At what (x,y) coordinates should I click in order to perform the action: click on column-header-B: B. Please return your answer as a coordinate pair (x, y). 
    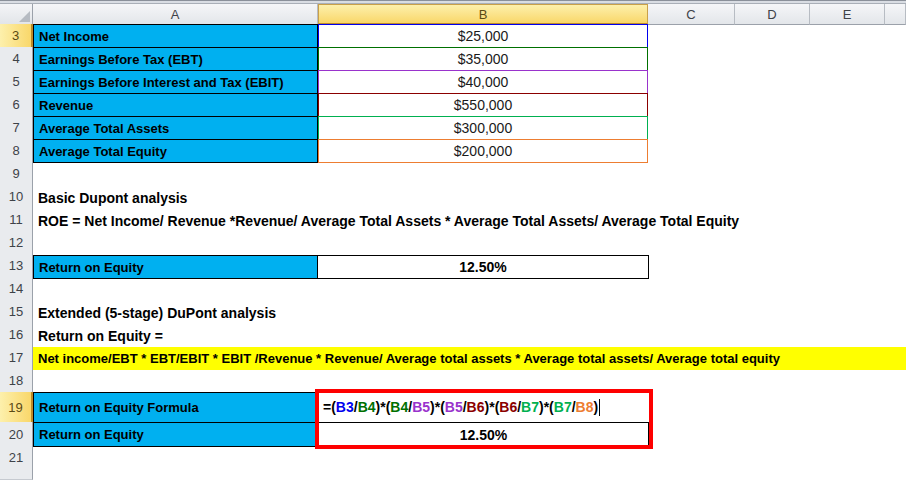
    Looking at the image, I should click on (483, 14).